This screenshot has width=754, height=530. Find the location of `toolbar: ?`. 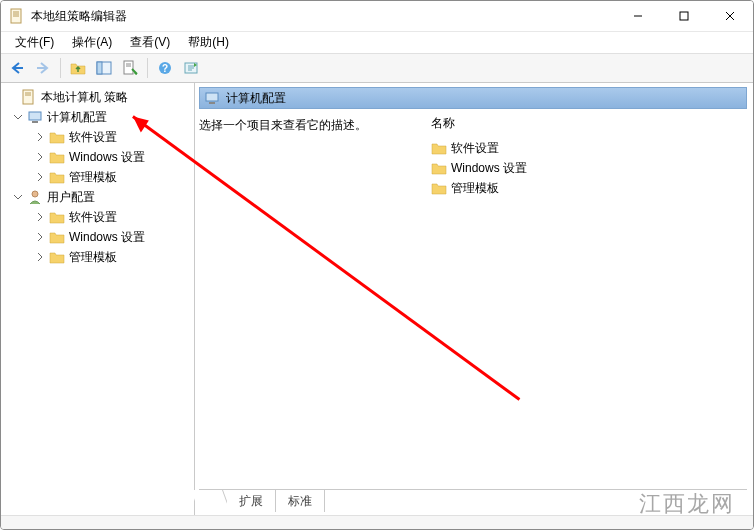

toolbar: ? is located at coordinates (377, 68).